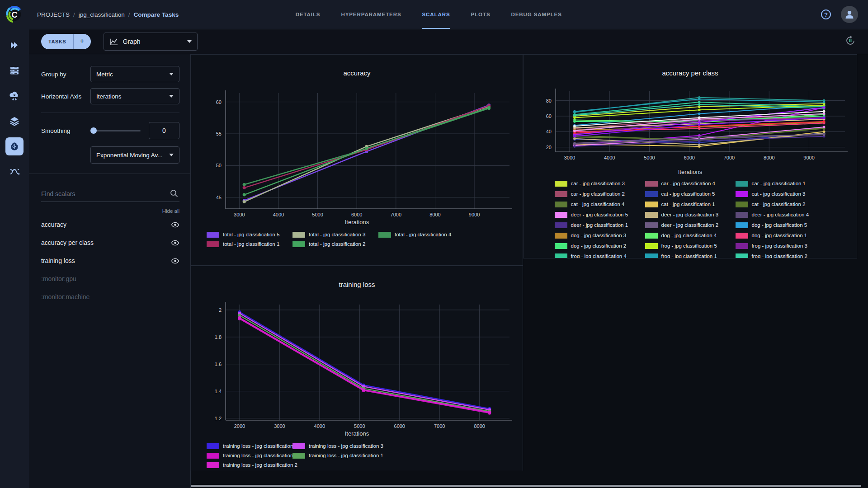  Describe the element at coordinates (690, 194) in the screenshot. I see `legend-item: cat - jpg classification 5` at that location.